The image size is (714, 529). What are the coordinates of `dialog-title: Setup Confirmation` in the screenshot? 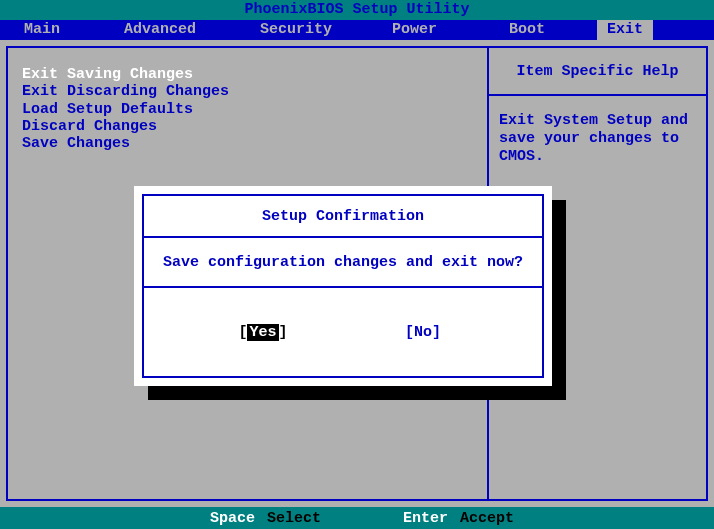 It's located at (343, 217).